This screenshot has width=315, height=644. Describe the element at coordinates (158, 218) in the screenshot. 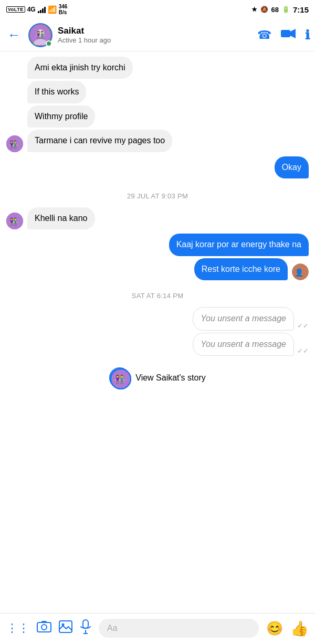

I see `message-group-received-2: 👫 Khelli na kano` at that location.